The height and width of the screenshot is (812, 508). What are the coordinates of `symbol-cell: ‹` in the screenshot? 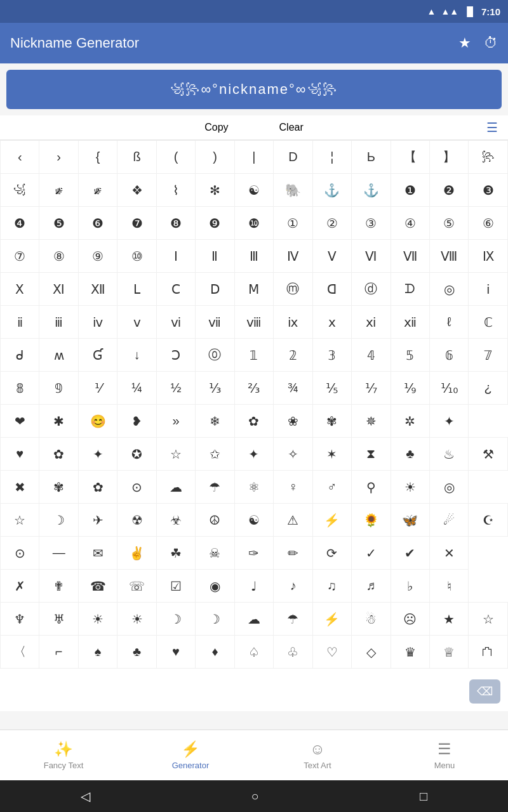 It's located at (20, 157).